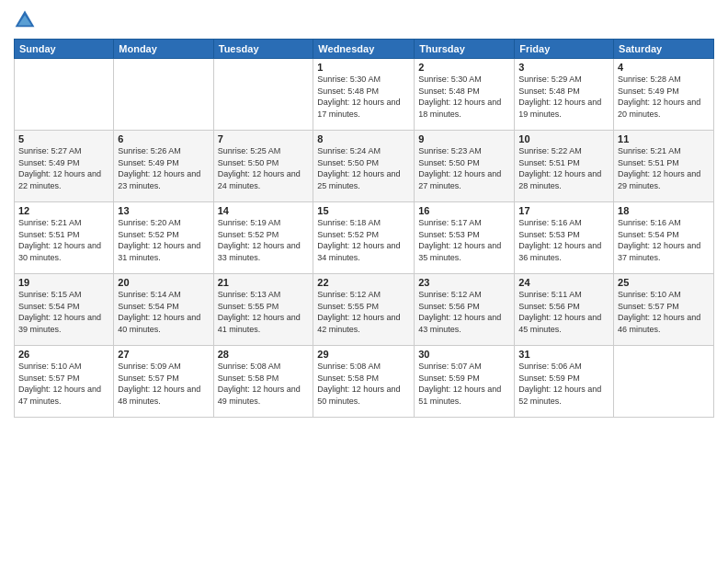 The width and height of the screenshot is (728, 563). What do you see at coordinates (465, 95) in the screenshot?
I see `calendar-cell: 2Sunrise: 5:30 AMSunset: 5:48 PMDaylight…` at bounding box center [465, 95].